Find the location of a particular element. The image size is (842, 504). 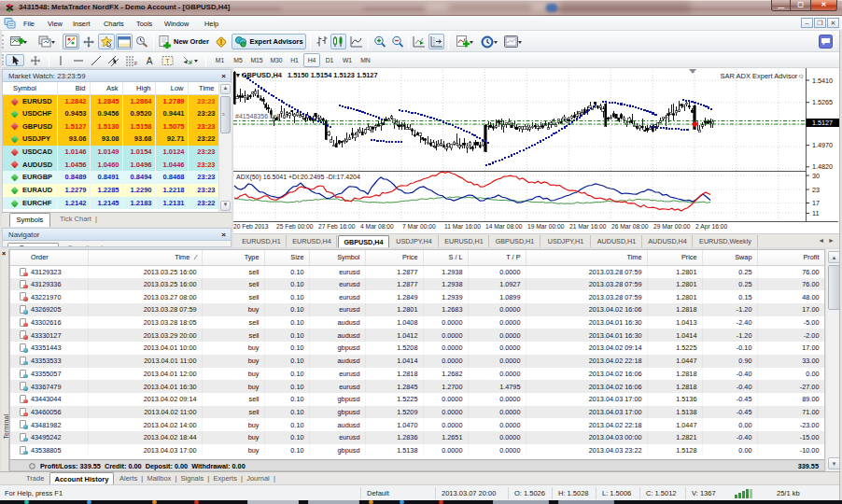

svg-text: 7 Mar 00:00 is located at coordinates (419, 226).